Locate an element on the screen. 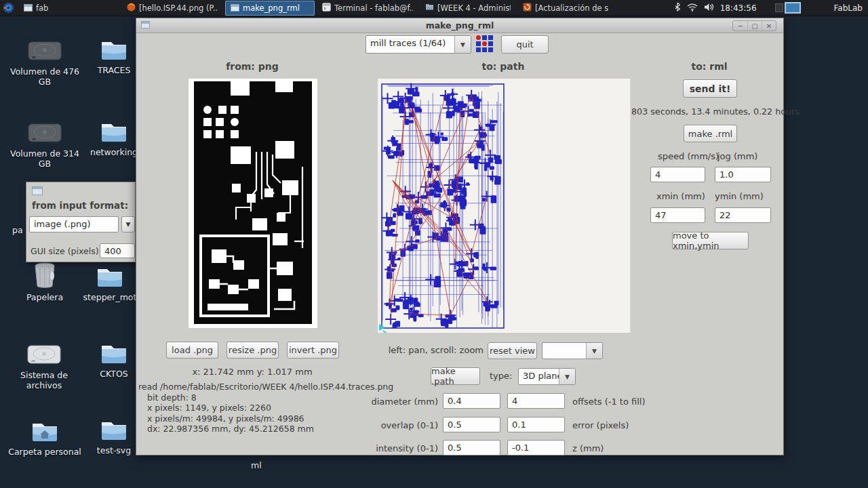 The height and width of the screenshot is (488, 868). drive-light-icon is located at coordinates (44, 353).